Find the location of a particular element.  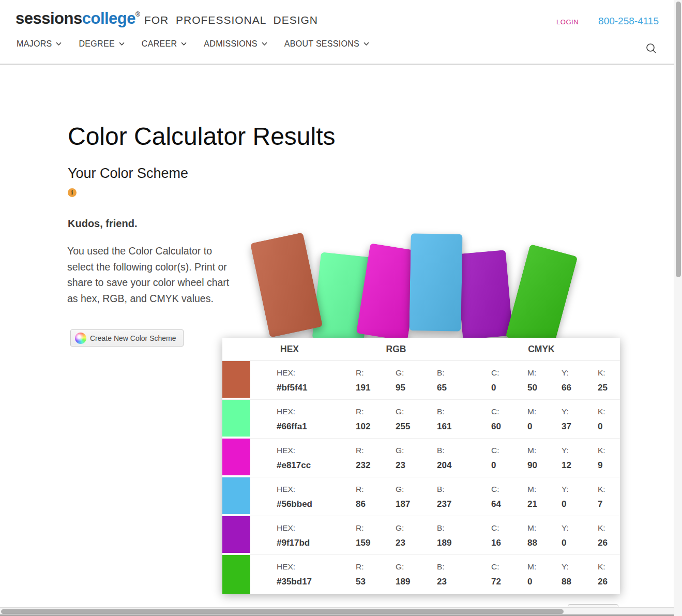

horizontal-scrollbar-thumb is located at coordinates (282, 611).